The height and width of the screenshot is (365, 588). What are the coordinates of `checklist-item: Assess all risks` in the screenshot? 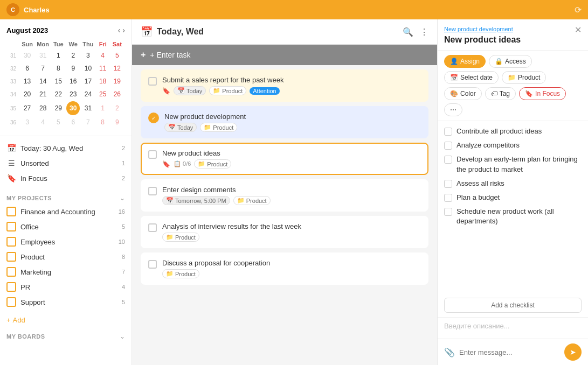 It's located at (513, 184).